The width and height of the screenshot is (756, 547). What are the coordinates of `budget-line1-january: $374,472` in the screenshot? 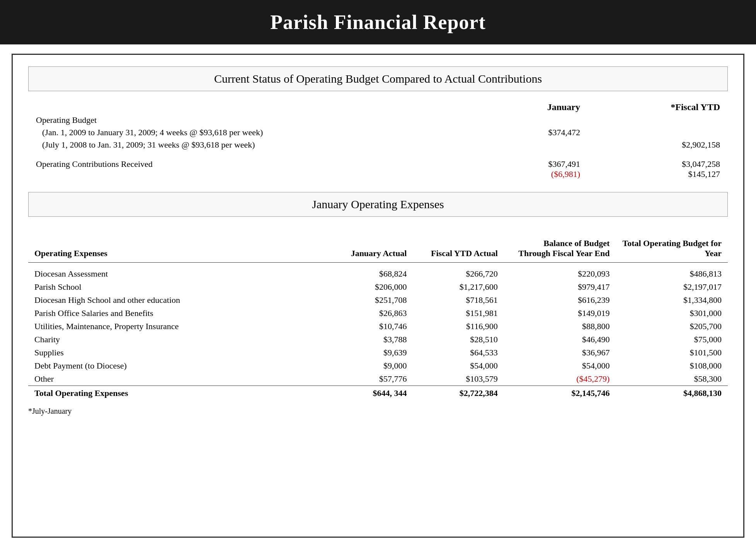 It's located at (518, 133).